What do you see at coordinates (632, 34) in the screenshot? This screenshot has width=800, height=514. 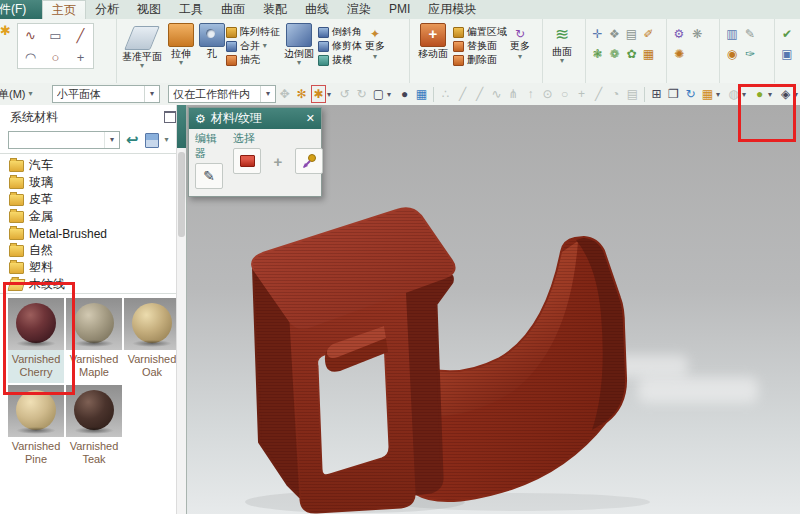 I see `std-tool-icon: ▤` at bounding box center [632, 34].